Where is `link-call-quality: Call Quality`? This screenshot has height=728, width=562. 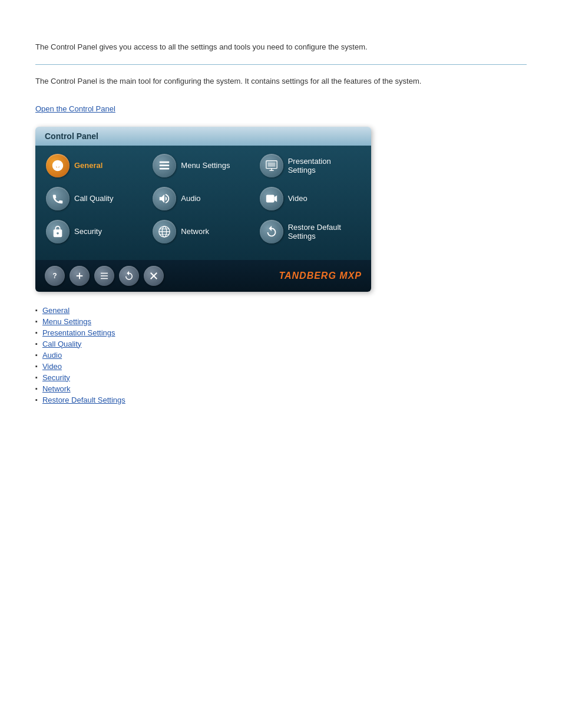
link-call-quality: Call Quality is located at coordinates (62, 344).